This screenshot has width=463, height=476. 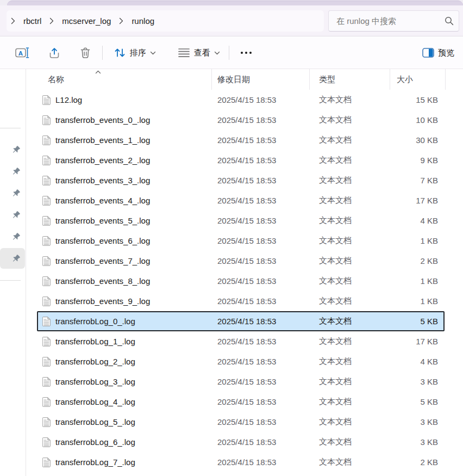 What do you see at coordinates (246, 53) in the screenshot?
I see `more-button` at bounding box center [246, 53].